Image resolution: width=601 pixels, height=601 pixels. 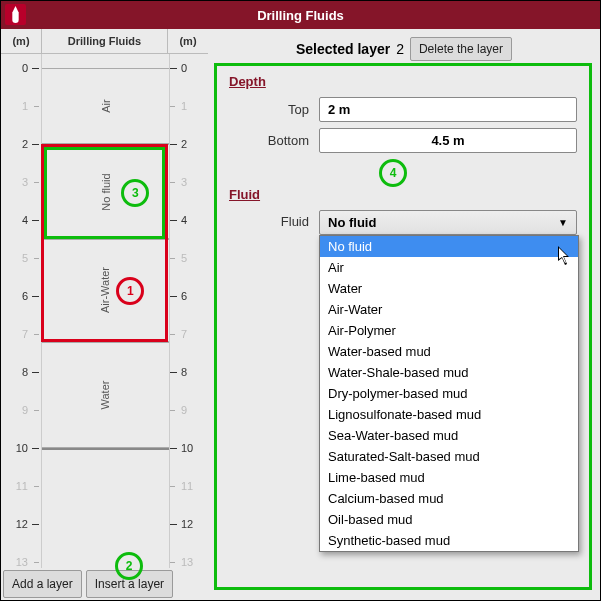 I want to click on top-input-value: 2 m, so click(x=339, y=110).